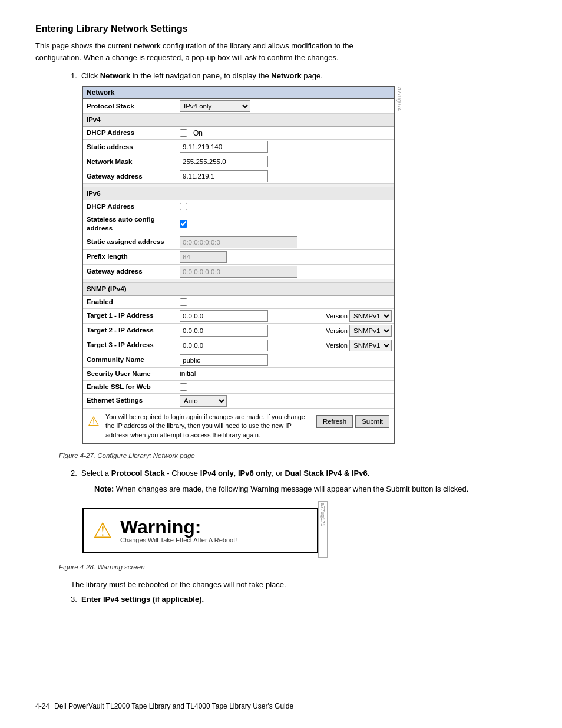 The width and height of the screenshot is (562, 728). I want to click on target1-version-select: SNMPv1 SNMPv2 SNMPv3, so click(371, 316).